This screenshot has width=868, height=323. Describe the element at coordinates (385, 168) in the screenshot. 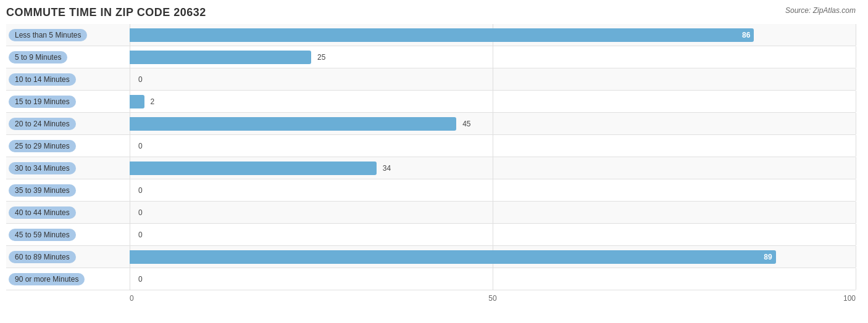

I see `bar-value-label: 34` at that location.